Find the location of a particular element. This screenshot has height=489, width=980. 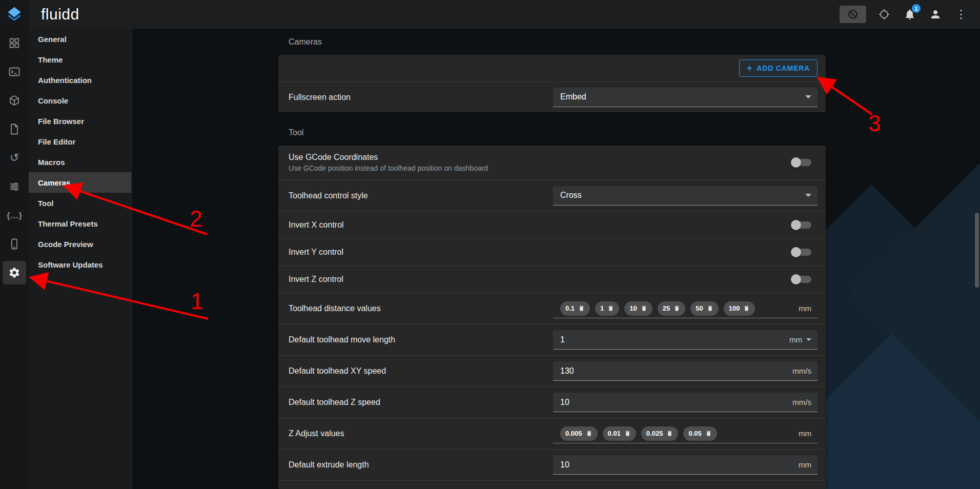

rail-dashboard-button is located at coordinates (14, 43).